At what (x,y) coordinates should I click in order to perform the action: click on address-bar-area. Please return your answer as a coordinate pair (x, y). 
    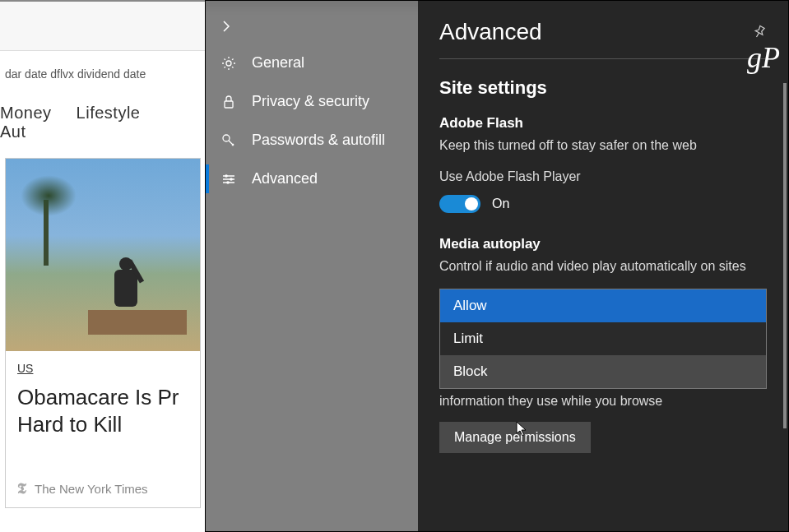
    Looking at the image, I should click on (103, 26).